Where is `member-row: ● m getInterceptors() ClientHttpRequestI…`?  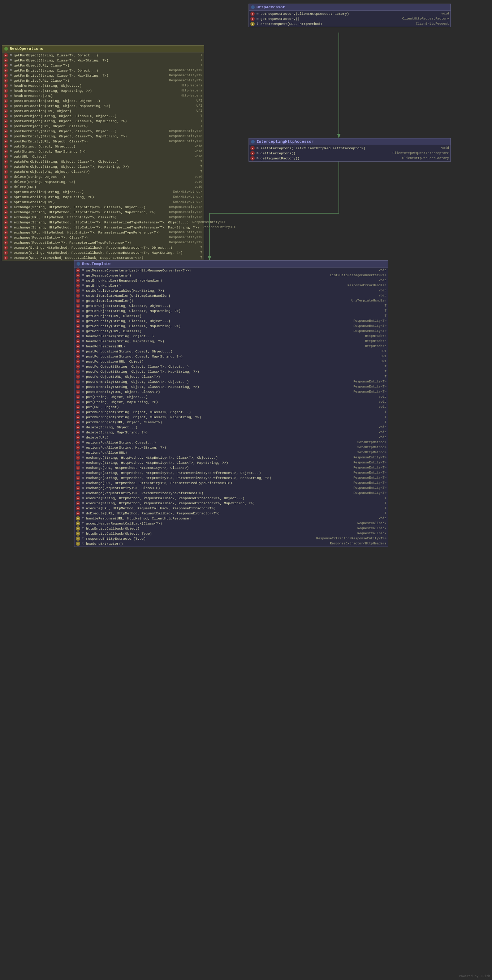
member-row: ● m getInterceptors() ClientHttpRequestI… is located at coordinates (350, 153).